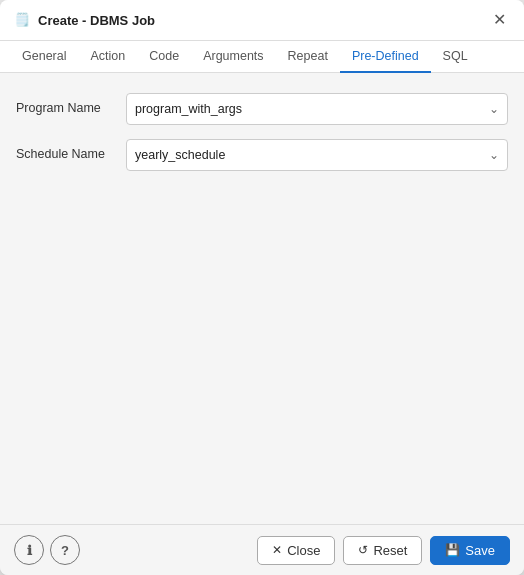 This screenshot has height=575, width=524. Describe the element at coordinates (47, 550) in the screenshot. I see `footer-left: ℹ ?` at that location.